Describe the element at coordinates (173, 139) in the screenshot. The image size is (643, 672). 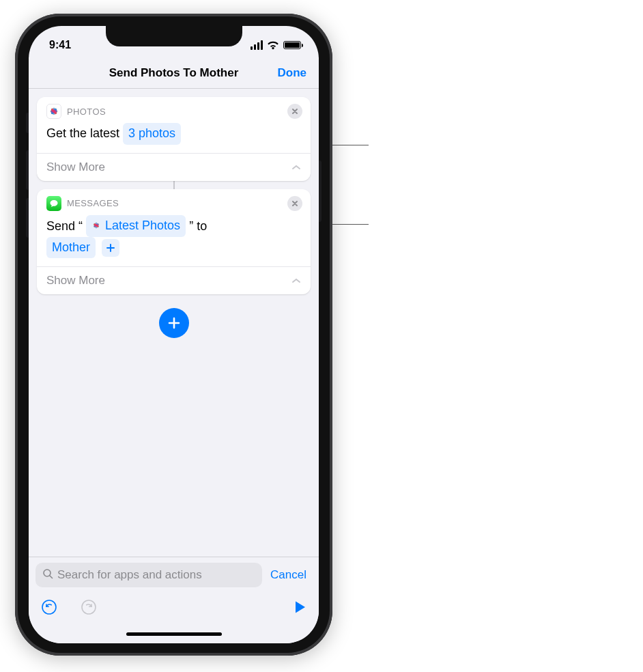
I see `action-card-photos: PHOTOS Get the latest 3 photos Show More` at that location.